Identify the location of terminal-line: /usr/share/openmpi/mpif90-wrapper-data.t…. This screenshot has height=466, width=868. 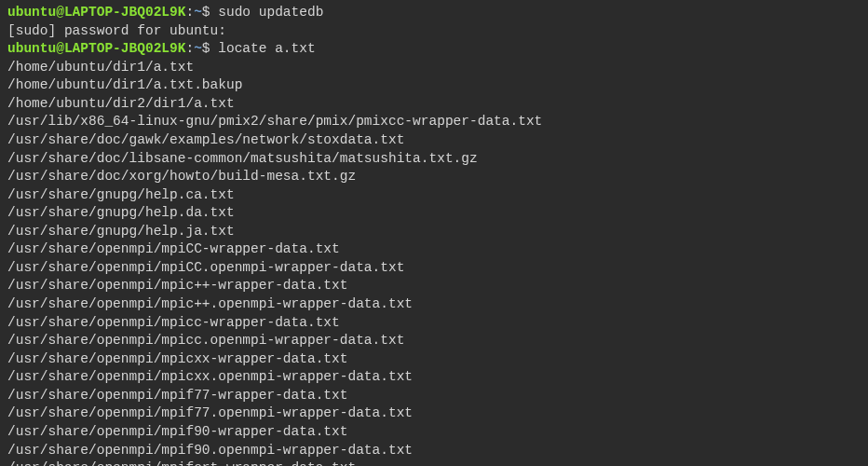
(434, 432).